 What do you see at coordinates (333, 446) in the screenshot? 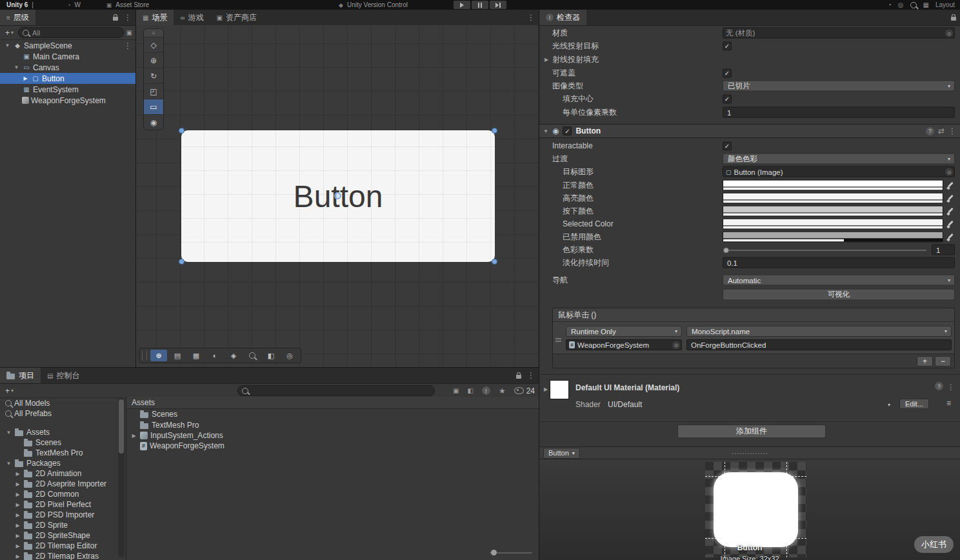
I see `asset-item-weaponforgesystem: # WeaponForgeSystem` at bounding box center [333, 446].